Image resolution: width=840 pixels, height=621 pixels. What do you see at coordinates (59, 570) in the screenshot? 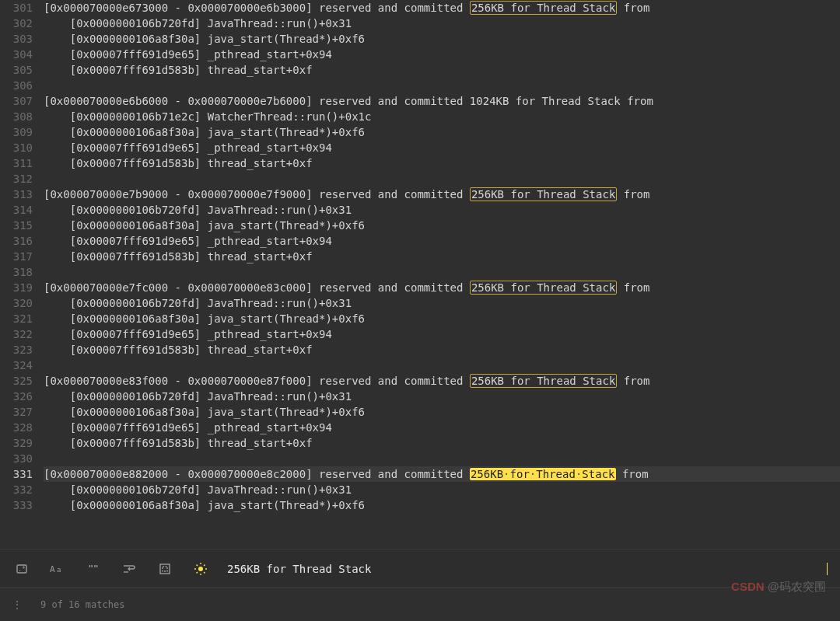
I see `svg-text: a` at bounding box center [59, 570].